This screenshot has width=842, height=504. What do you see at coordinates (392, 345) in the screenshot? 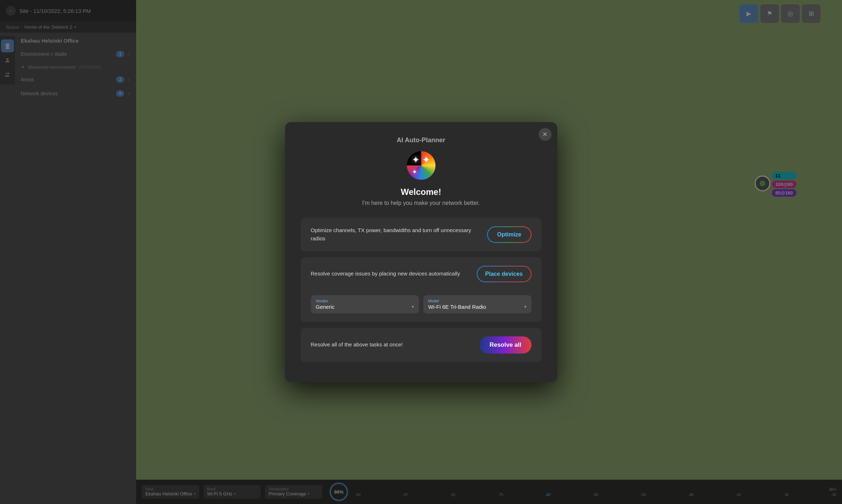
I see `modal-card-resolve-text: Resolve all of the above tasks at once!` at bounding box center [392, 345].